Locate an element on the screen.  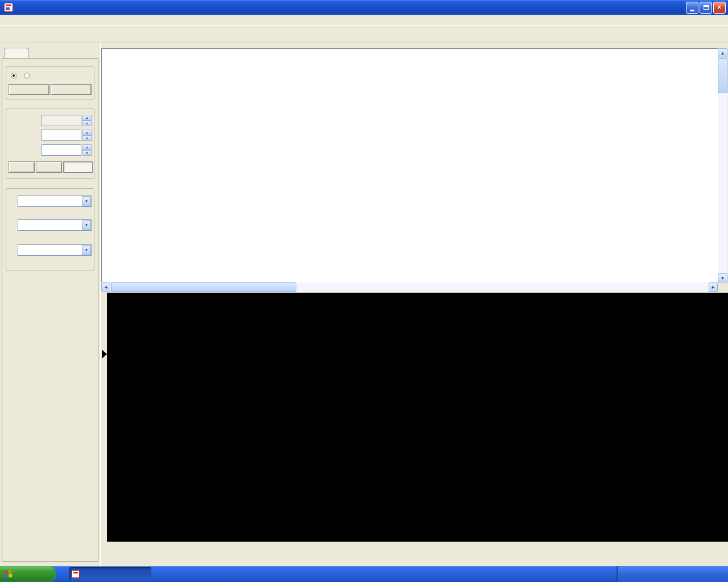
radio-single-cell is located at coordinates (15, 76).